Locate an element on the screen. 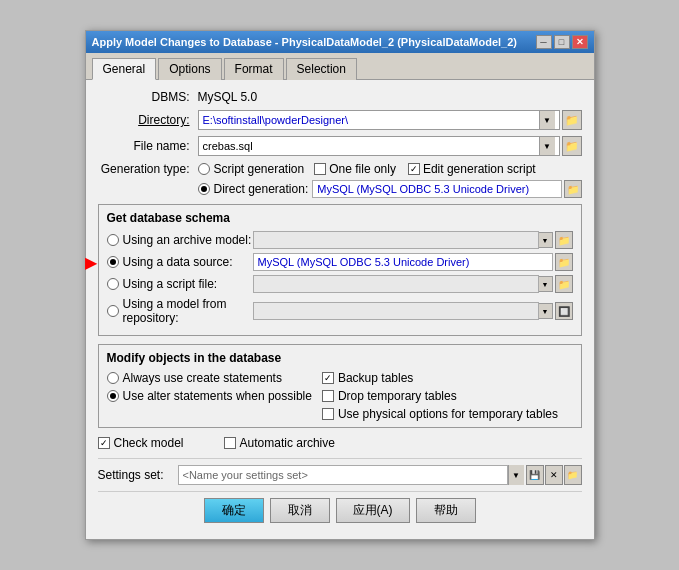 This screenshot has height=570, width=679. datasource-row: ▶ Using a data source: MySQL (MySQL ODBC… is located at coordinates (340, 262).